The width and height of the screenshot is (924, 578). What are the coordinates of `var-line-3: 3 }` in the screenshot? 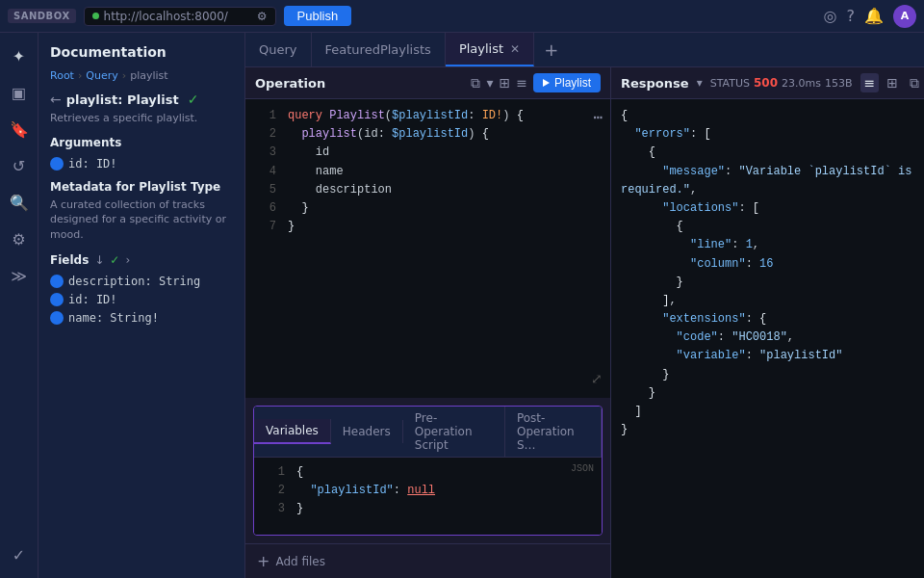 It's located at (427, 509).